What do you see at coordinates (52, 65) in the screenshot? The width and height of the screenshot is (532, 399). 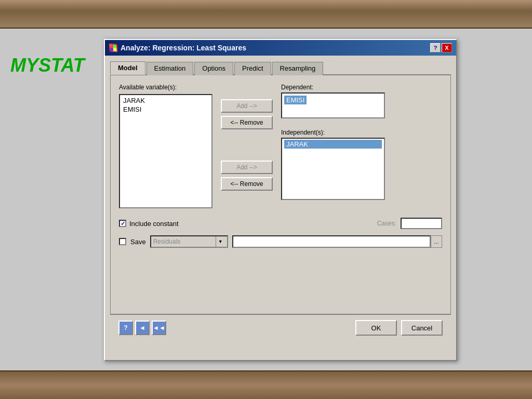 I see `mystat-logo: MYSTAT` at bounding box center [52, 65].